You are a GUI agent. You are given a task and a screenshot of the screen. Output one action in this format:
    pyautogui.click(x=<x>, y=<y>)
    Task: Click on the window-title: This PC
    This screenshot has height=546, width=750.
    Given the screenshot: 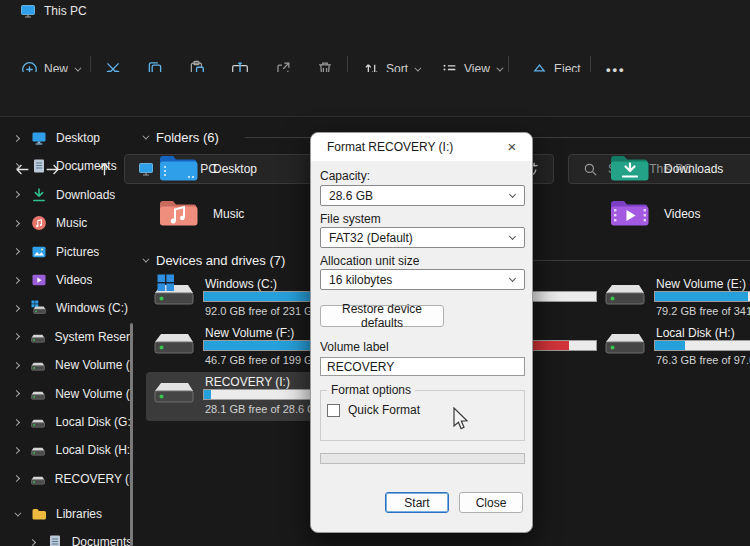 What is the action you would take?
    pyautogui.click(x=66, y=11)
    